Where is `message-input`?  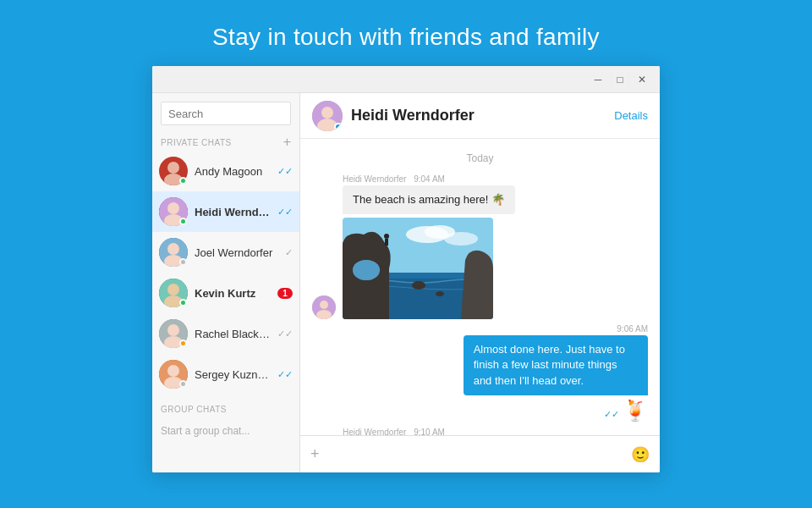
message-input is located at coordinates (479, 454).